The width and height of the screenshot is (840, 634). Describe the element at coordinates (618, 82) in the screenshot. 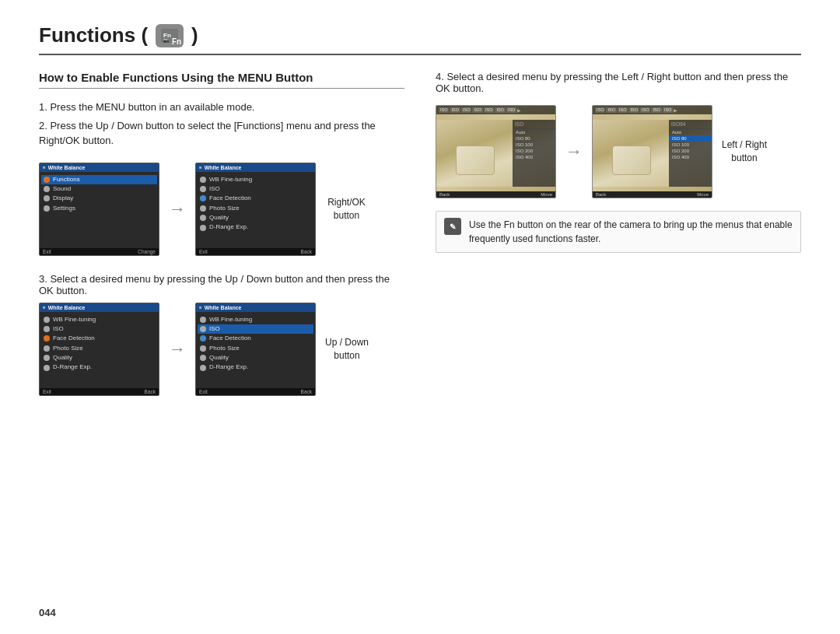

I see `step4-intro-text: 4. Select a desired menu by pressing the…` at that location.